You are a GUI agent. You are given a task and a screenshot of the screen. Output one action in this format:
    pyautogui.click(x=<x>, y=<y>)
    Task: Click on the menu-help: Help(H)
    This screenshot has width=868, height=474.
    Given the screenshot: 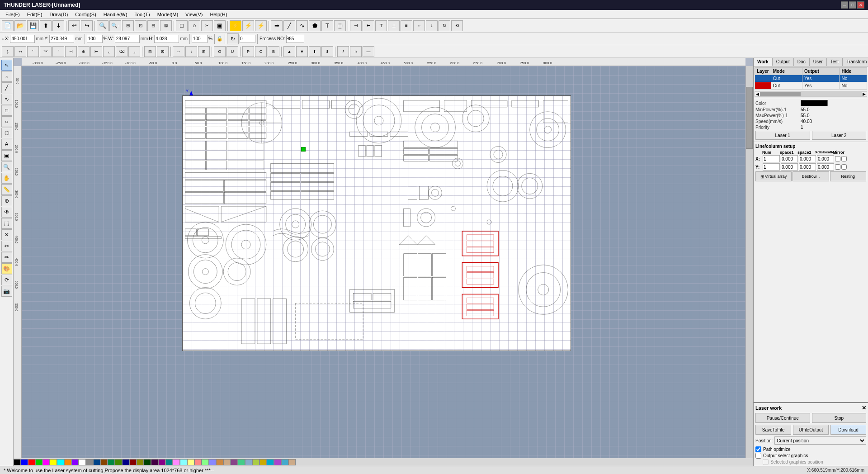 What is the action you would take?
    pyautogui.click(x=218, y=14)
    